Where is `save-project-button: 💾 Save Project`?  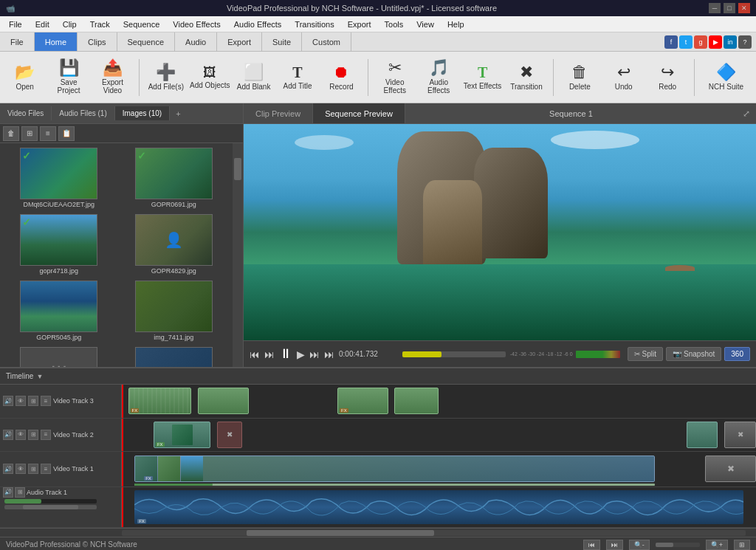 save-project-button: 💾 Save Project is located at coordinates (68, 78).